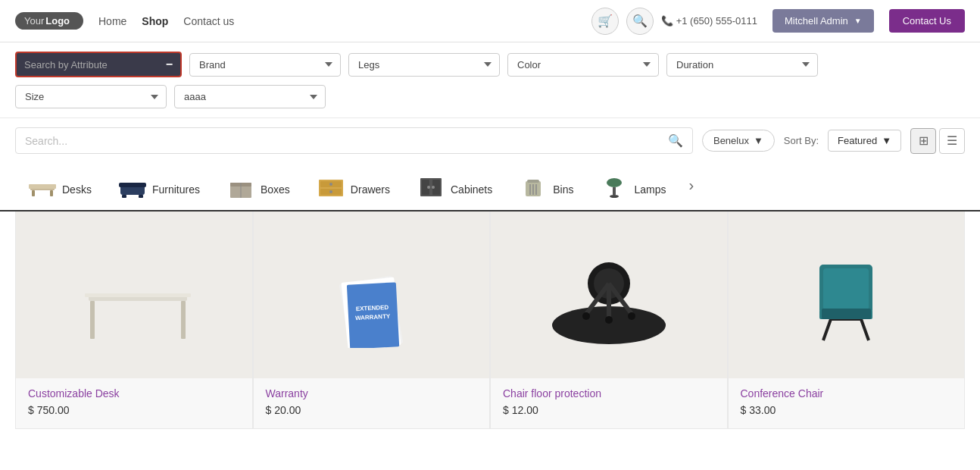  What do you see at coordinates (112, 21) in the screenshot?
I see `nav-home: Home` at bounding box center [112, 21].